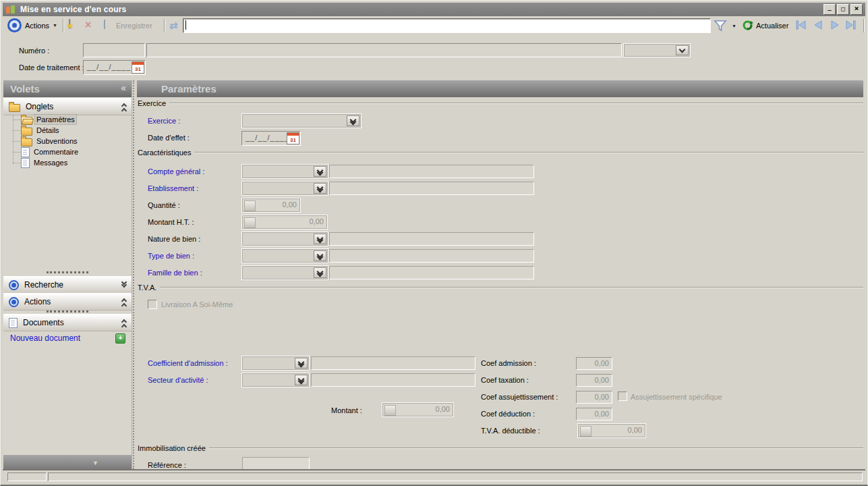 The image size is (868, 486). What do you see at coordinates (720, 26) in the screenshot?
I see `filter-icon` at bounding box center [720, 26].